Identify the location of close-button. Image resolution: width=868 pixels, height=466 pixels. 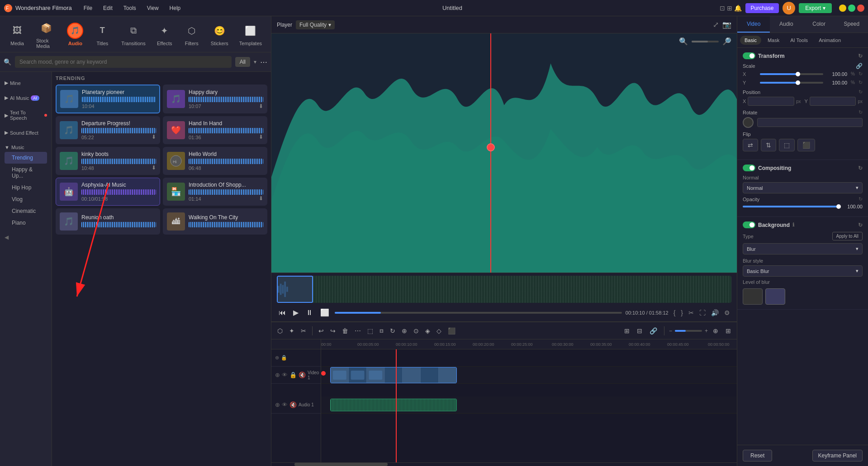
(861, 8).